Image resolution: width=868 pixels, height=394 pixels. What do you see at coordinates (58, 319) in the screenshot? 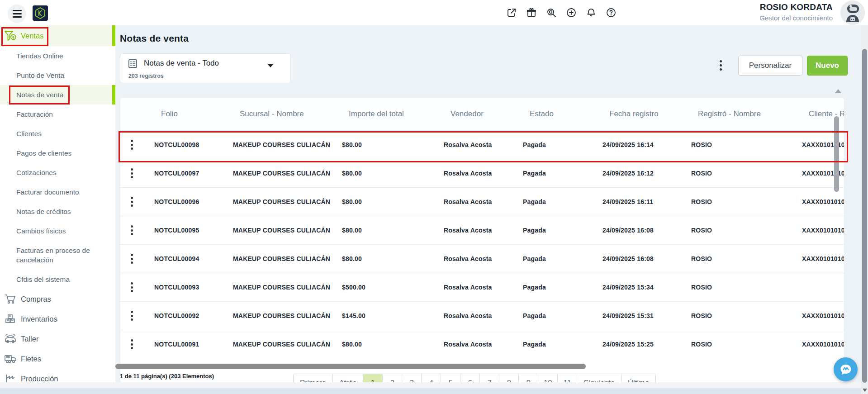
I see `sidebar-item-inventarios: Inventarios` at bounding box center [58, 319].